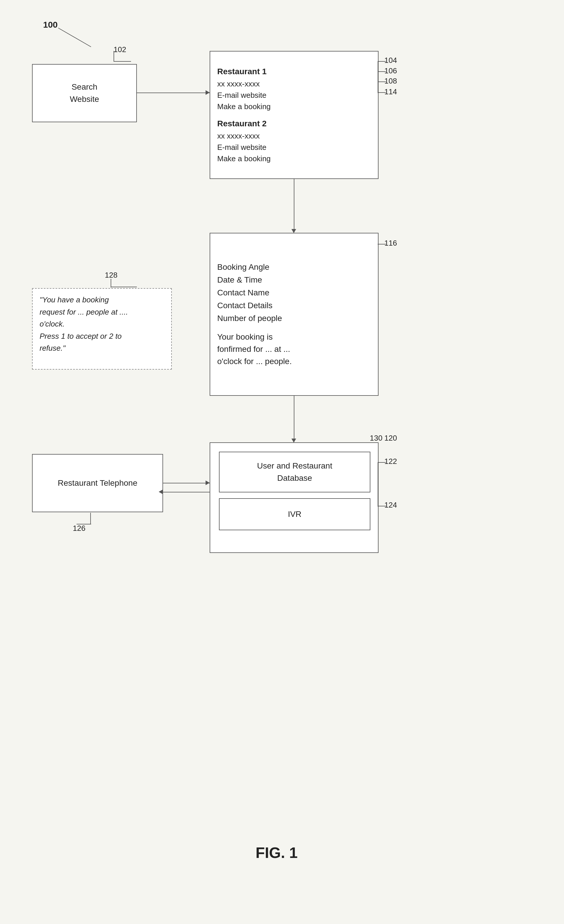 The image size is (564, 924). Describe the element at coordinates (122, 62) in the screenshot. I see `bracket-102-h` at that location.